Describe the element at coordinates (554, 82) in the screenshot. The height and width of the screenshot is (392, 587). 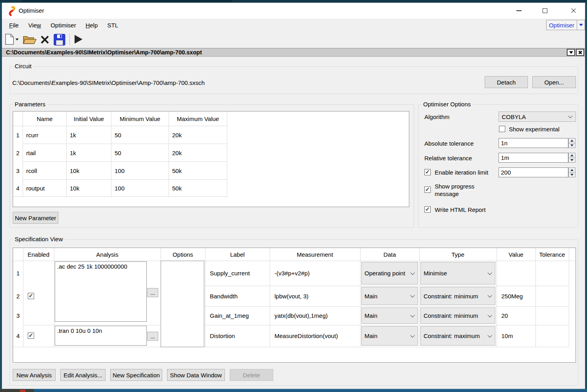
I see `open-circuit-button: Open...` at that location.